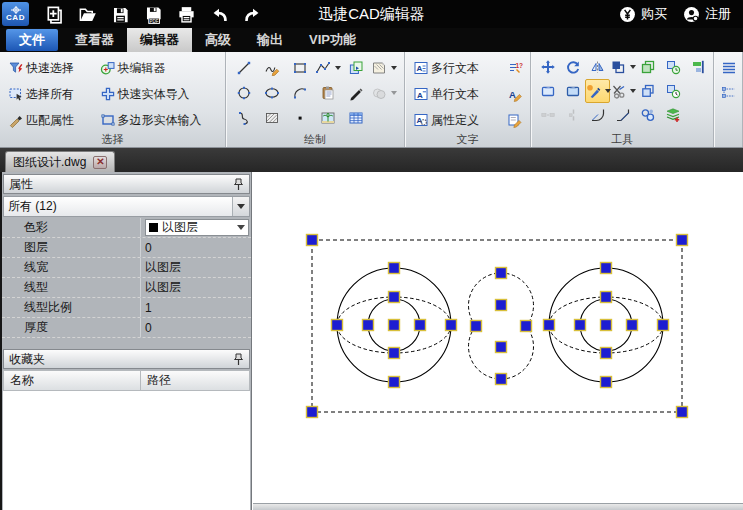 The width and height of the screenshot is (743, 510). What do you see at coordinates (513, 94) in the screenshot?
I see `text-edit-tool: A` at bounding box center [513, 94].